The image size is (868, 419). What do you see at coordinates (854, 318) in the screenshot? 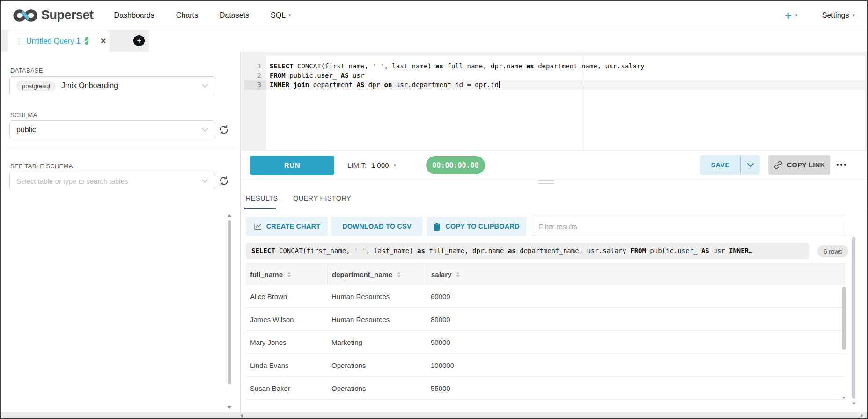
I see `pane-scrollbar` at bounding box center [854, 318].